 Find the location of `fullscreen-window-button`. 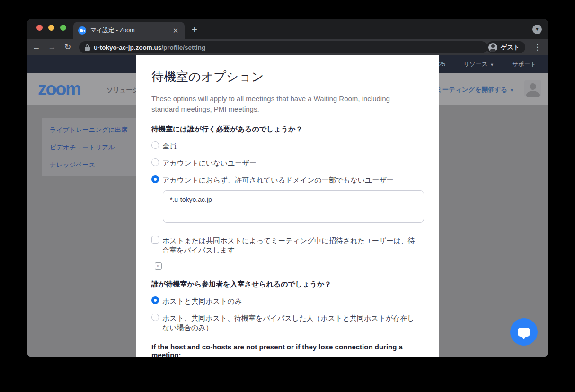

fullscreen-window-button is located at coordinates (63, 27).